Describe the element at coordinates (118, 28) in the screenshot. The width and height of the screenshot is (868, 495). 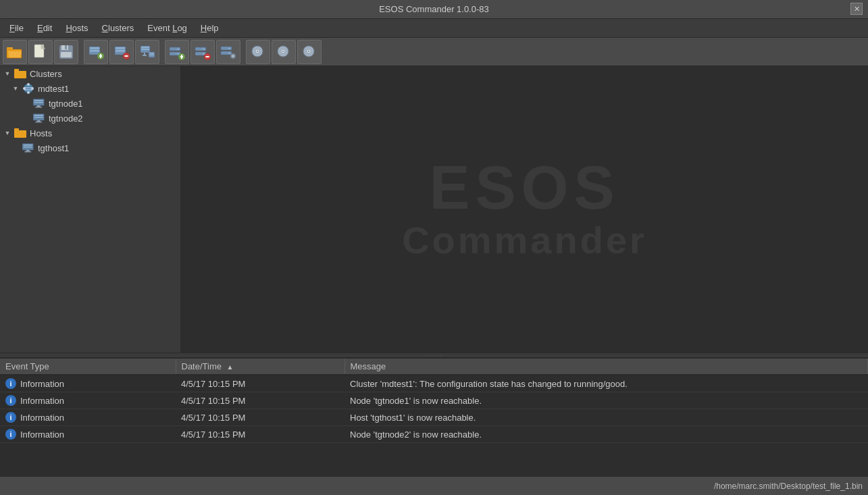
I see `menu-clusters: Clusters` at that location.